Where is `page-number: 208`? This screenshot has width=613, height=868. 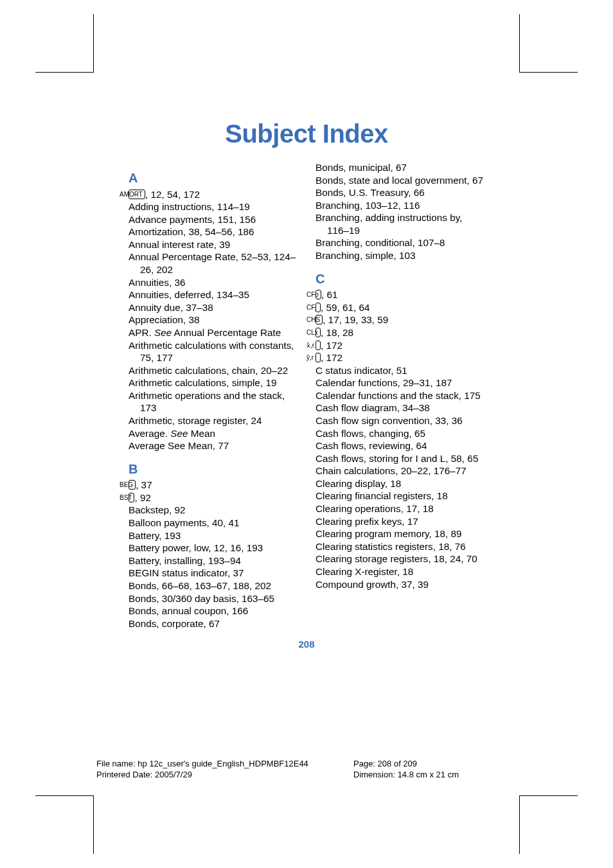 page-number: 208 is located at coordinates (306, 644).